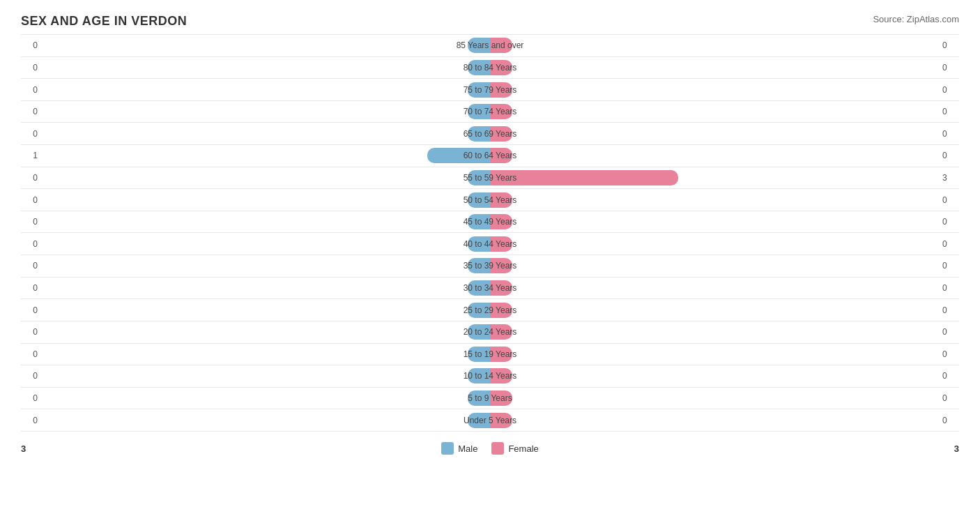 The height and width of the screenshot is (516, 980). What do you see at coordinates (31, 155) in the screenshot?
I see `left-value: 1` at bounding box center [31, 155].